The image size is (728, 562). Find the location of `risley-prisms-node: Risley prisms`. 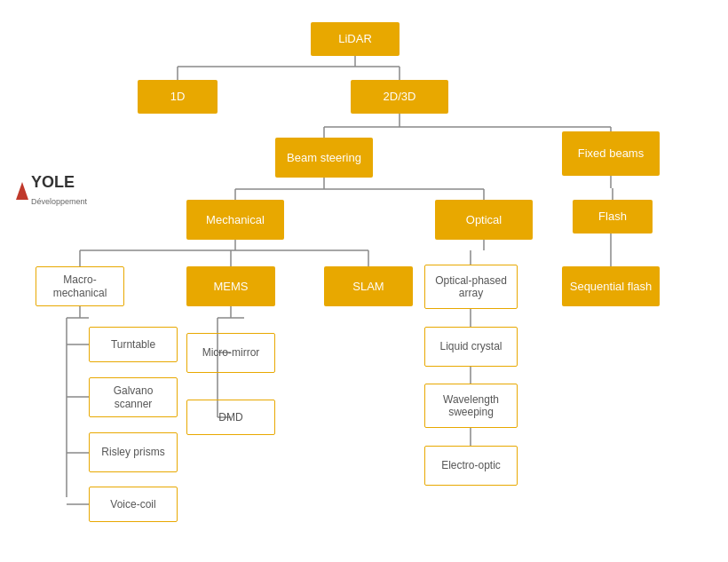

risley-prisms-node: Risley prisms is located at coordinates (133, 453).